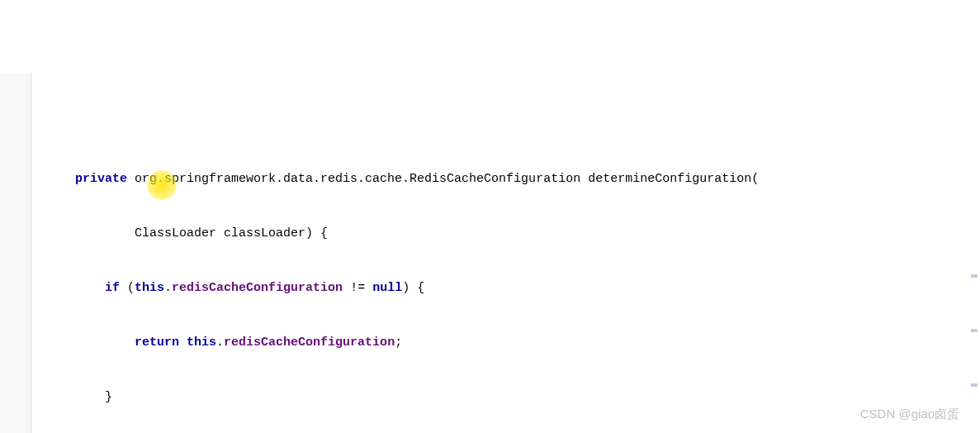  What do you see at coordinates (507, 343) in the screenshot?
I see `code-line: return this.redisCacheConfiguration;` at bounding box center [507, 343].